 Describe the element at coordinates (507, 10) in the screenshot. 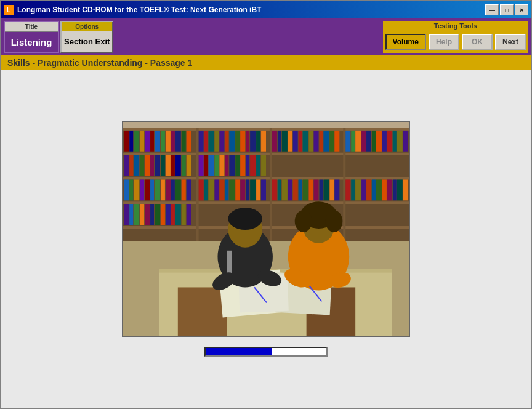

I see `maximize-button: □` at that location.